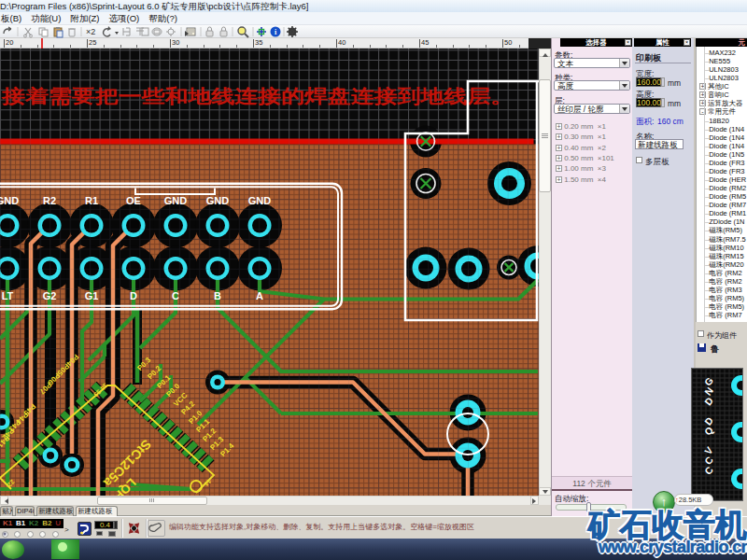 Image resolution: width=747 pixels, height=560 pixels. I want to click on svg-text: ×2, so click(91, 32).